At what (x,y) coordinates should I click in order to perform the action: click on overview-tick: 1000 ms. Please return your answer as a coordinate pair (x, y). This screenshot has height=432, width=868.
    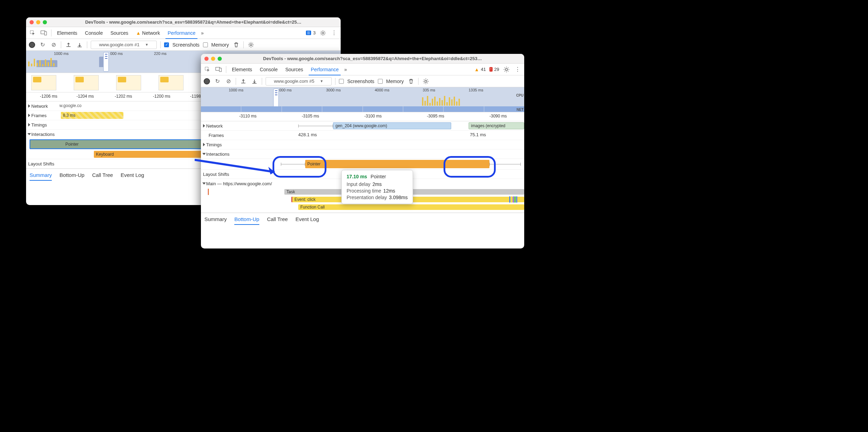
    Looking at the image, I should click on (61, 54).